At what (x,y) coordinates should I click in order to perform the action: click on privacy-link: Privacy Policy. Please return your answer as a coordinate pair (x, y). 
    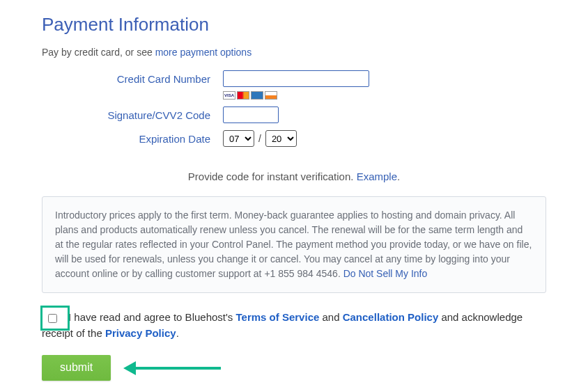
    Looking at the image, I should click on (141, 333).